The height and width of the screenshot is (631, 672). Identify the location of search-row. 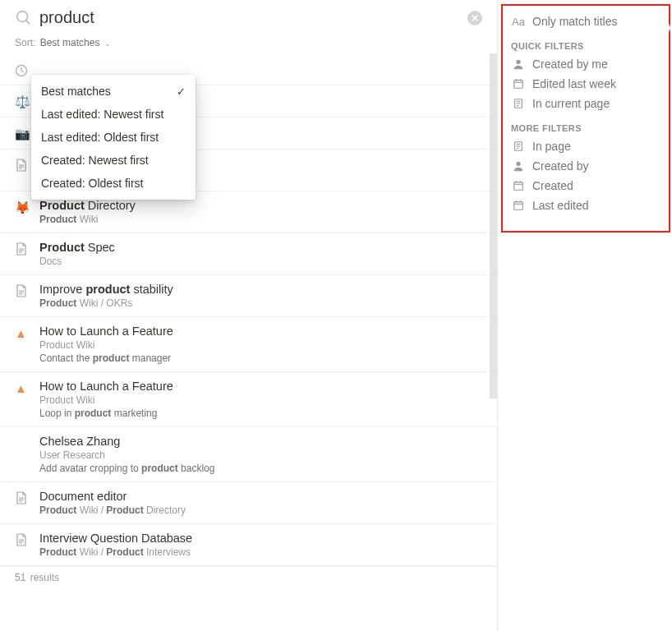
(248, 16).